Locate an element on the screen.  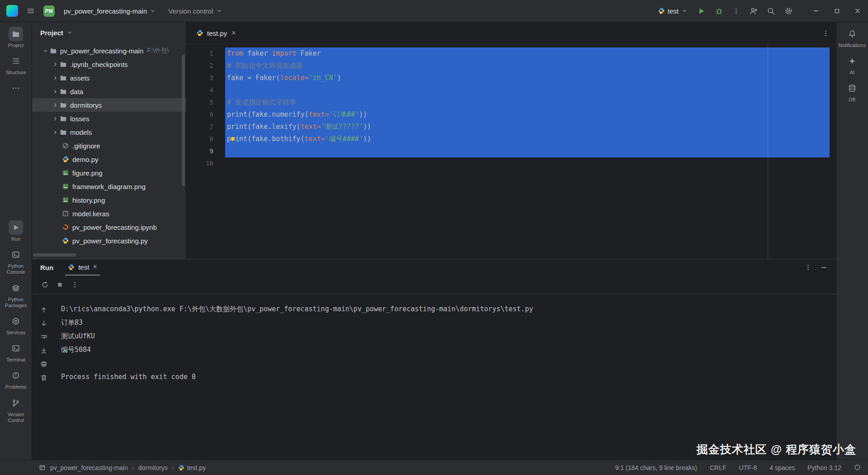
tree-item-label: demo.py is located at coordinates (85, 159).